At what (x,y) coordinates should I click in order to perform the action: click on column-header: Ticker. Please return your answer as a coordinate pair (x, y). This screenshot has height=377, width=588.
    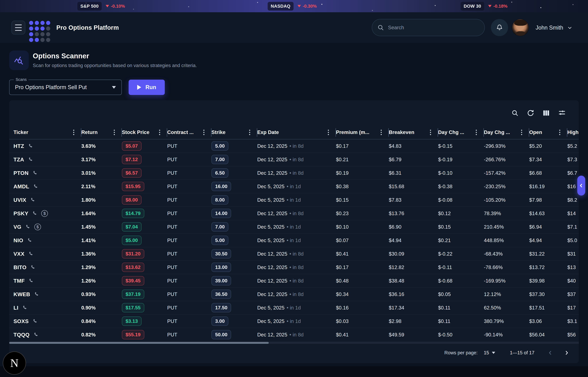
    Looking at the image, I should click on (47, 132).